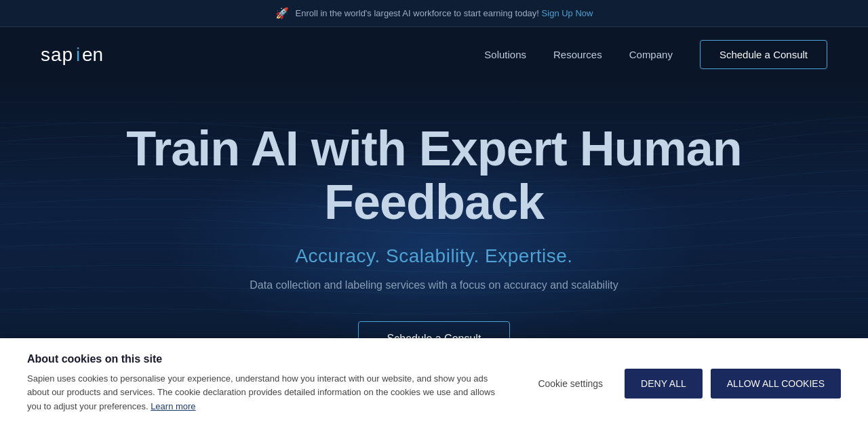 The width and height of the screenshot is (868, 429). What do you see at coordinates (682, 384) in the screenshot?
I see `cookie-buttons: Cookie settings DENY ALL ALLOW ALL COOKI…` at bounding box center [682, 384].